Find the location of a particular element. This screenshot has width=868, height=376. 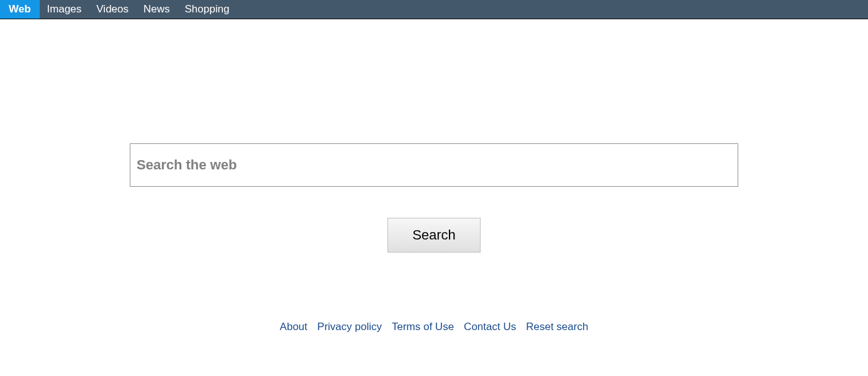

footer-about: About is located at coordinates (294, 327).